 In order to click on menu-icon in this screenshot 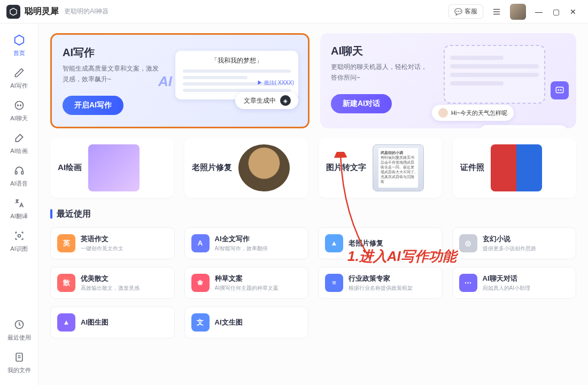, I will do `click(497, 12)`.